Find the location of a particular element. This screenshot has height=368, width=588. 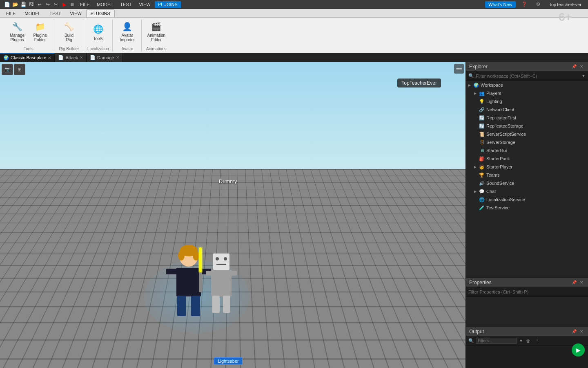

play-button: ▶ is located at coordinates (64, 4).